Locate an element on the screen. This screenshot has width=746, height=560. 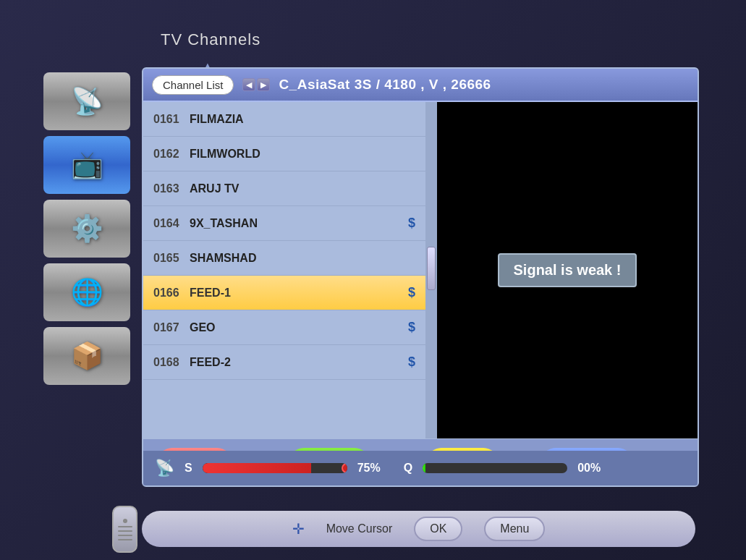
header-bar: Channel List ◀ ▶ C_AsiaSat 3S / 4180 , V… is located at coordinates (420, 85).